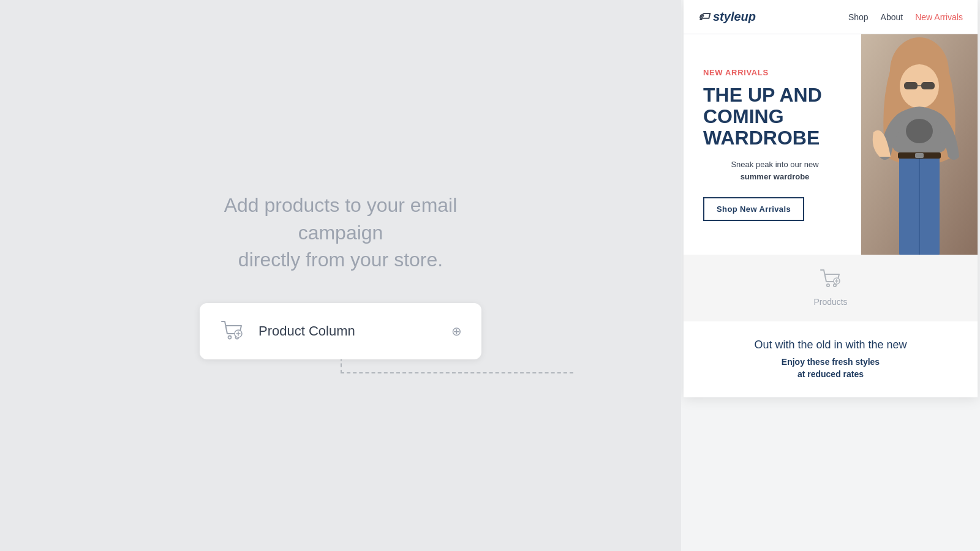 This screenshot has width=980, height=551. I want to click on product-column-card: Product Column ⊕, so click(341, 331).